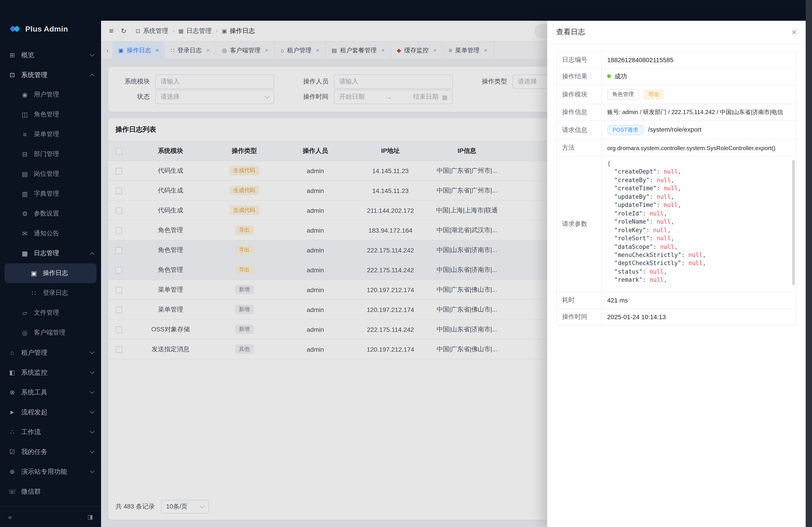 The width and height of the screenshot is (812, 527). I want to click on module-label: 操作模块, so click(579, 94).